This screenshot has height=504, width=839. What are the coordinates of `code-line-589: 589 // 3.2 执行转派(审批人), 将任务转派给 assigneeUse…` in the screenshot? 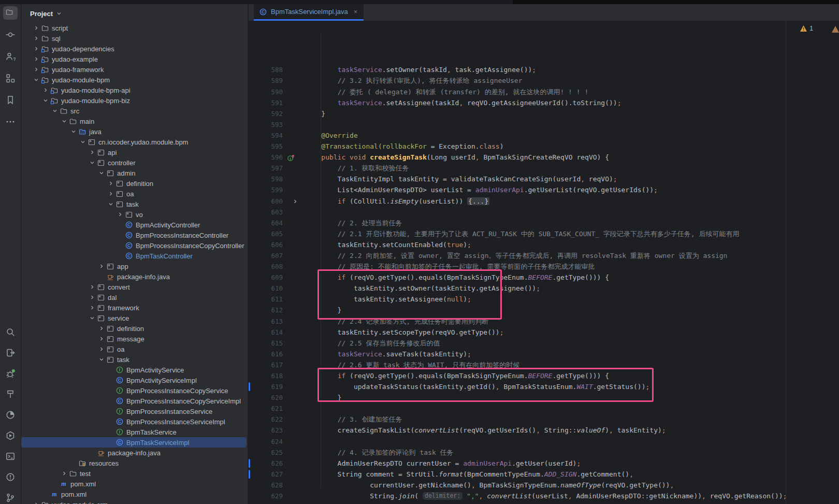 It's located at (544, 81).